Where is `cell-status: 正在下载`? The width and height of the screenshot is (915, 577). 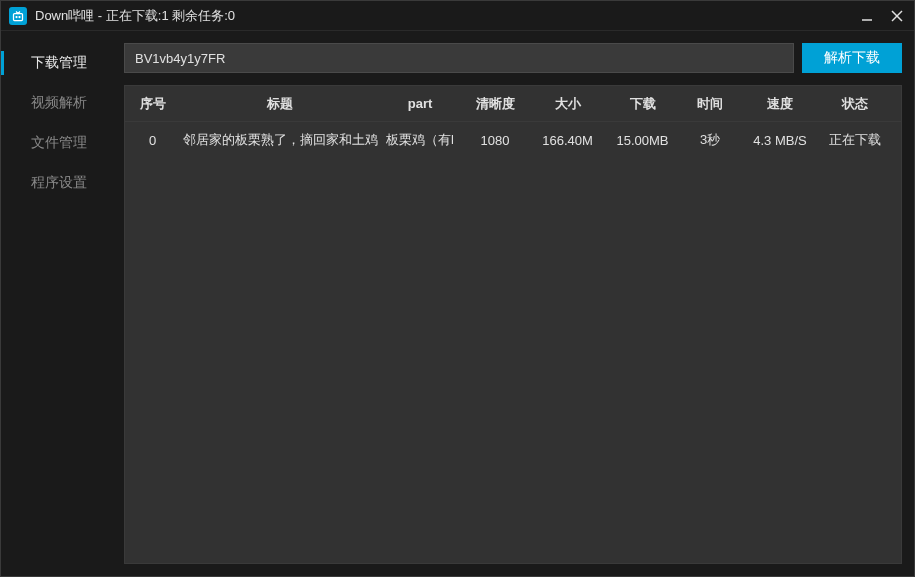 cell-status: 正在下载 is located at coordinates (855, 140).